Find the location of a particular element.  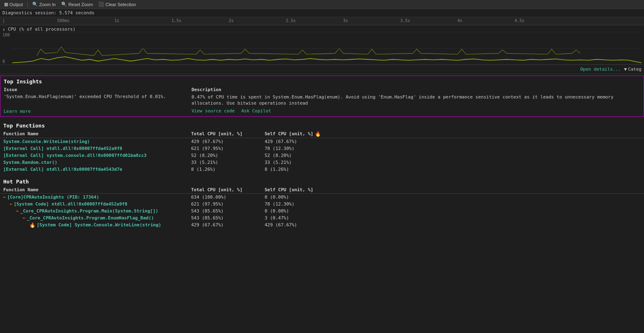

hotpath-name-link-4: [System Code] System.Console.WriteLine(s… is located at coordinates (99, 225).